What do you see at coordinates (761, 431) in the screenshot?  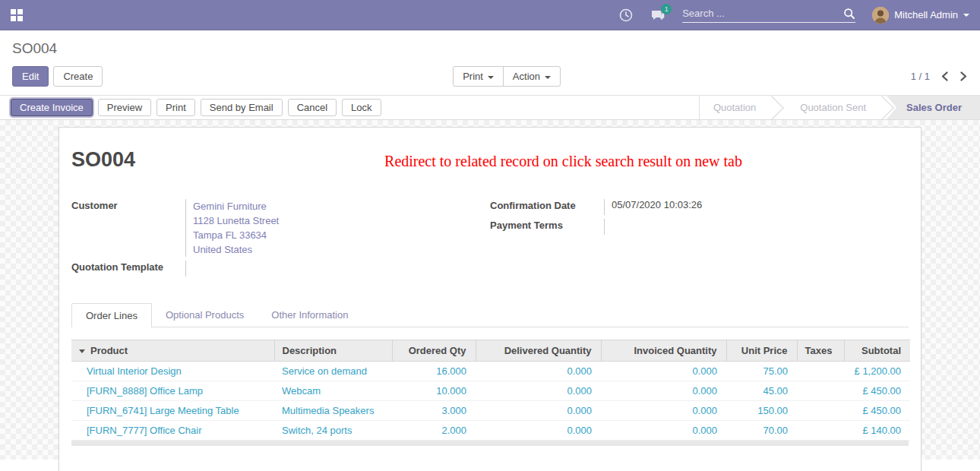 I see `cell-unit-price: 70.00` at bounding box center [761, 431].